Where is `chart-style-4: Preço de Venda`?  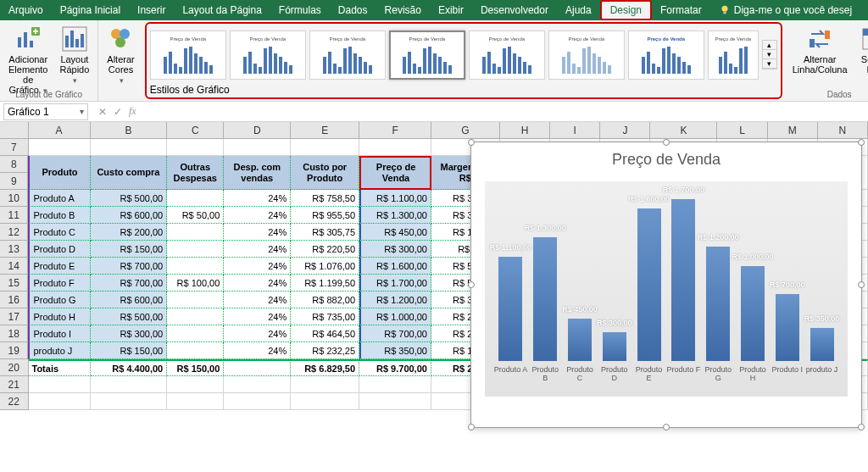
chart-style-4: Preço de Venda is located at coordinates (427, 55).